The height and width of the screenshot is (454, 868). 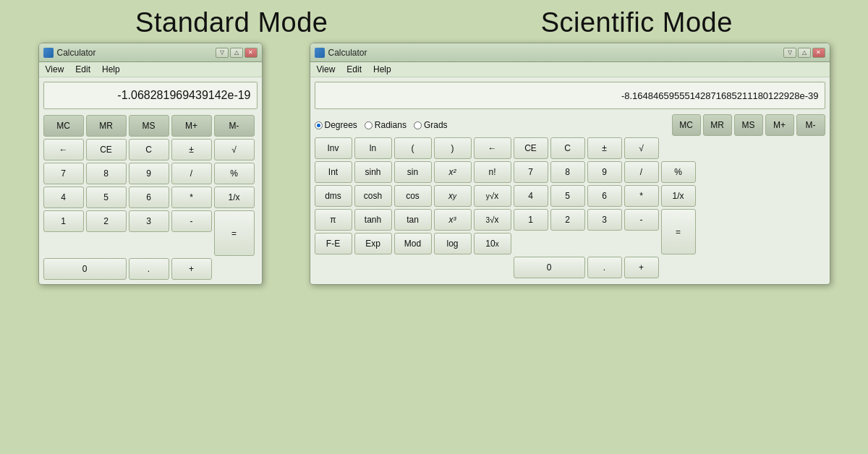 What do you see at coordinates (568, 196) in the screenshot?
I see `sci-btn-5: 5` at bounding box center [568, 196].